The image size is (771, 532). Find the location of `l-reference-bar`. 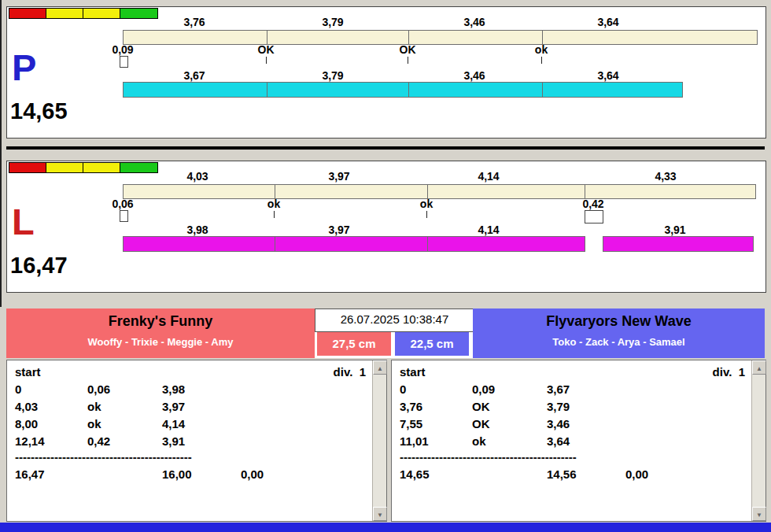

l-reference-bar is located at coordinates (439, 192).